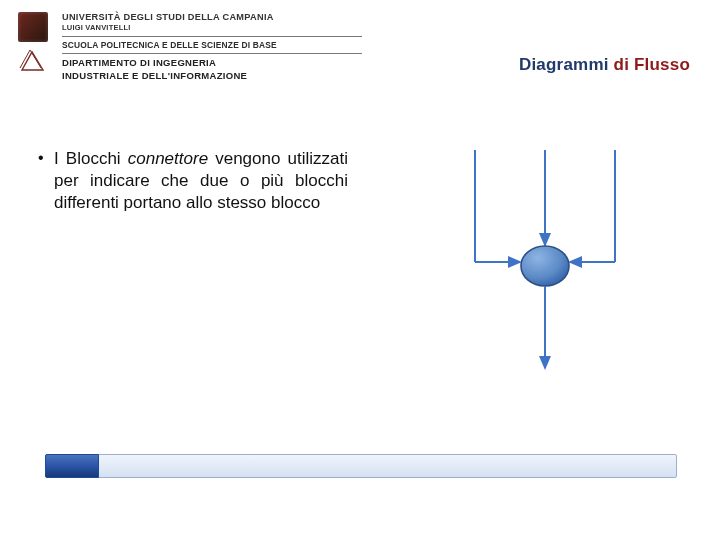 Image resolution: width=720 pixels, height=540 pixels. What do you see at coordinates (652, 64) in the screenshot?
I see `title-part-red: di Flusso` at bounding box center [652, 64].